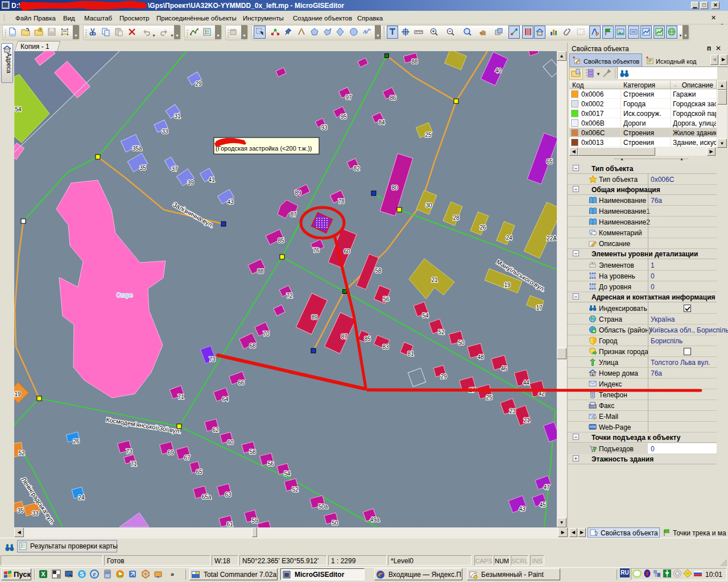  I want to click on svg-text:(Городская застройка (<200 т.ж: (Городская застройка (<200 т.ж.)), so click(264, 148).